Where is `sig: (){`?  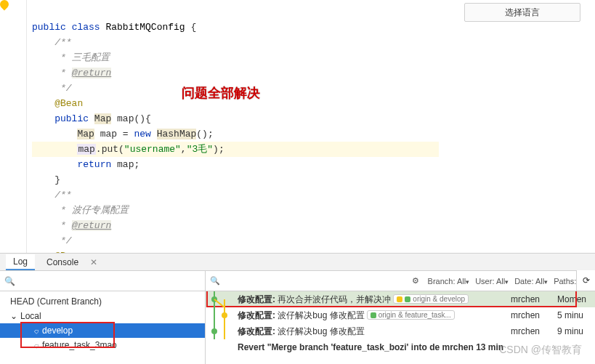 sig: (){ is located at coordinates (142, 119).